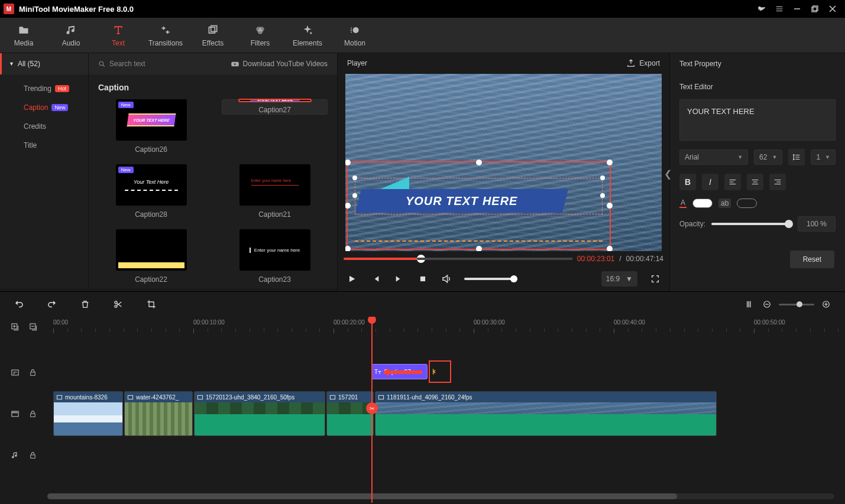 The image size is (845, 504). I want to click on fullscreen-button, so click(655, 279).